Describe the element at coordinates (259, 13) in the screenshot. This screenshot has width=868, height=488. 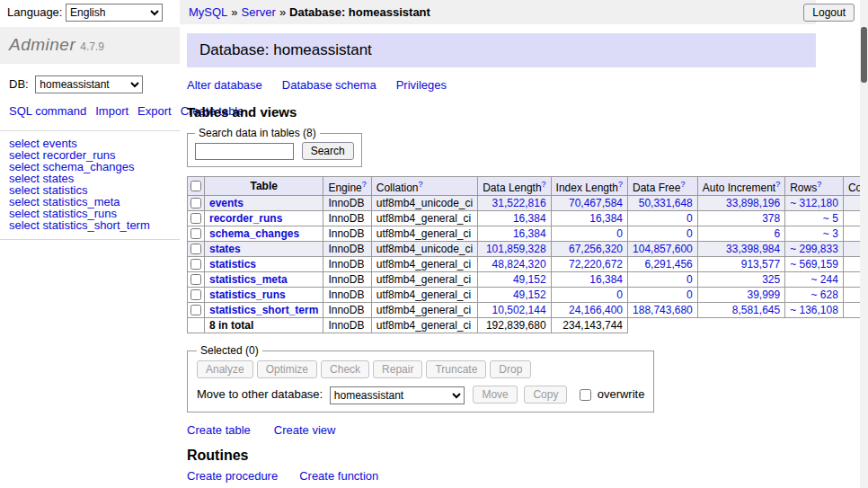
I see `breadcrumb-server-link: Server` at that location.